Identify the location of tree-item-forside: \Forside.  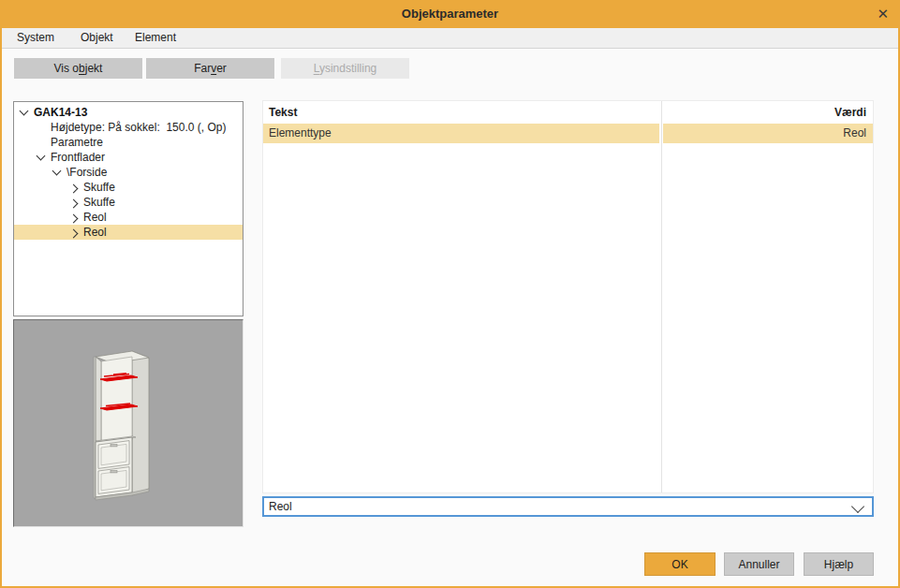
(128, 172).